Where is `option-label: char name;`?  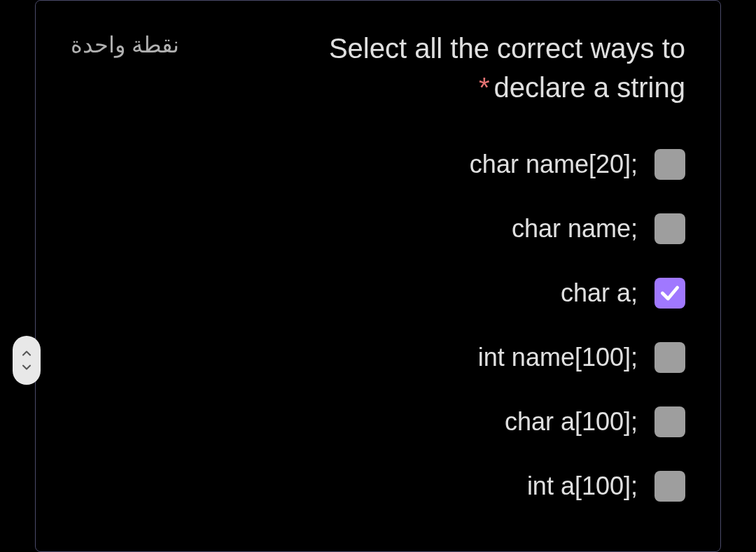
option-label: char name; is located at coordinates (575, 229).